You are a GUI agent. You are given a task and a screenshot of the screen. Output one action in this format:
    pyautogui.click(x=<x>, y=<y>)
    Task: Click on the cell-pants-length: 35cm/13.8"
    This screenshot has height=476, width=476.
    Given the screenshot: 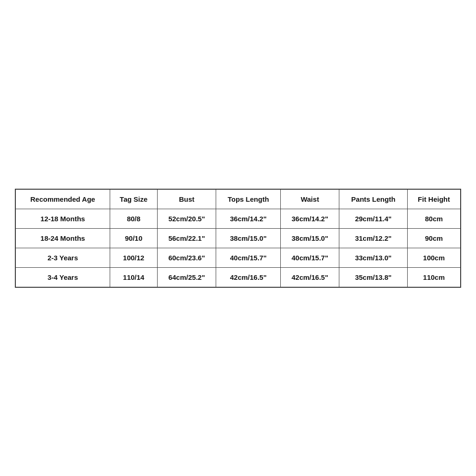 What is the action you would take?
    pyautogui.click(x=374, y=277)
    